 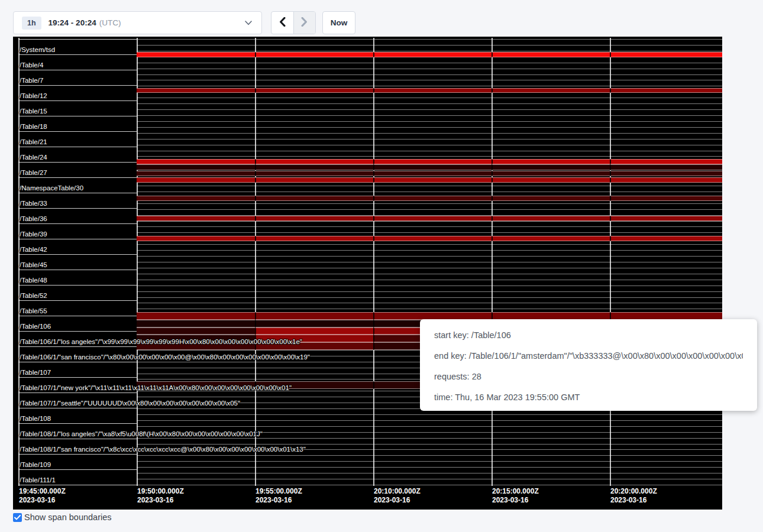 What do you see at coordinates (33, 203) in the screenshot?
I see `span-key-label: /Table/33` at bounding box center [33, 203].